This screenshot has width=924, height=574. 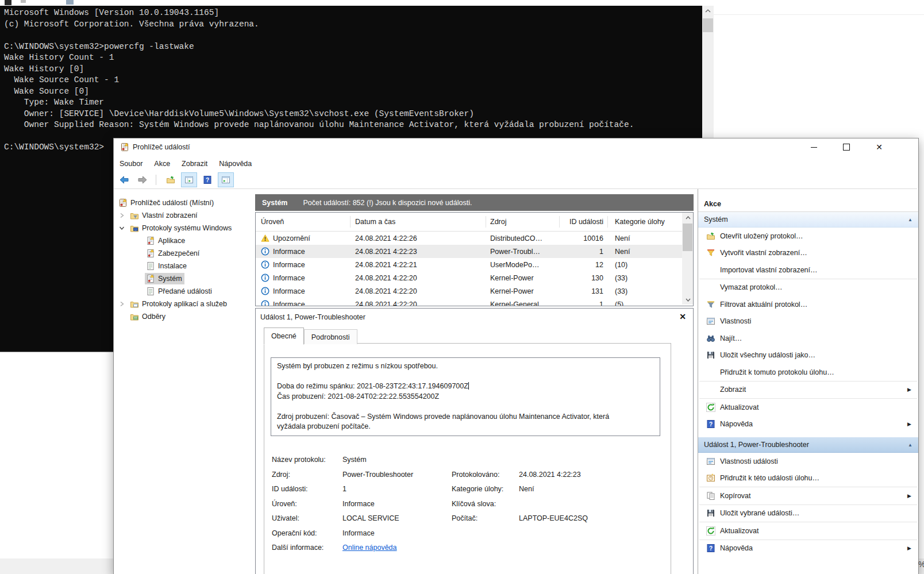 I want to click on table-row: Informace24.08.2021 4:22:23Power-Troubl……, so click(x=469, y=252).